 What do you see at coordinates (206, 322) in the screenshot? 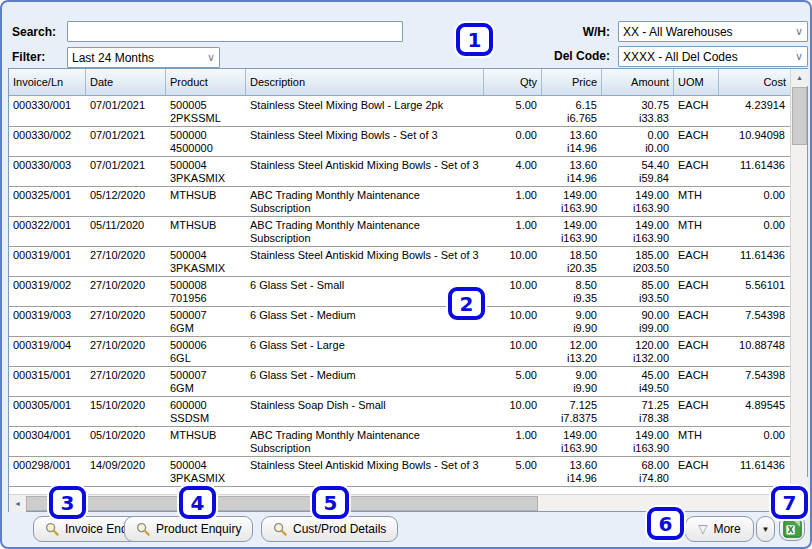
I see `cell-product: 5000076GM` at bounding box center [206, 322].